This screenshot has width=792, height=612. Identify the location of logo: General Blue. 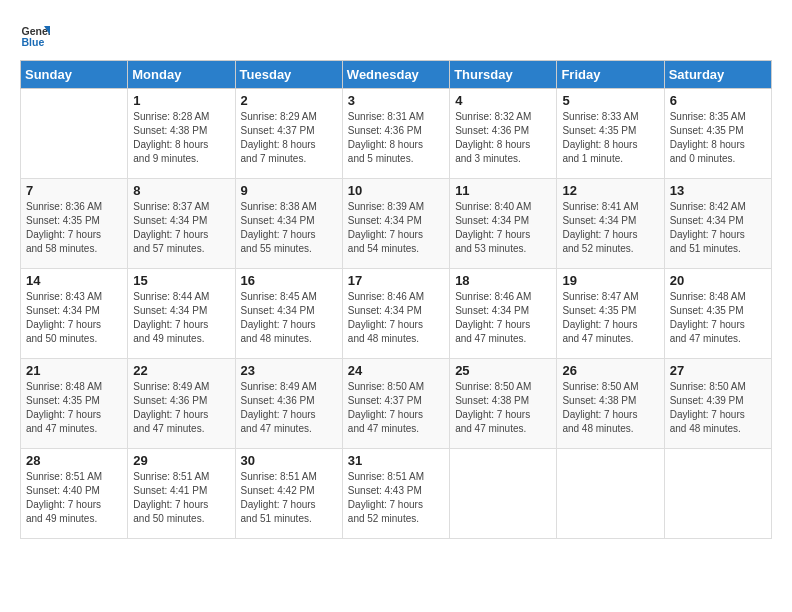
(35, 35).